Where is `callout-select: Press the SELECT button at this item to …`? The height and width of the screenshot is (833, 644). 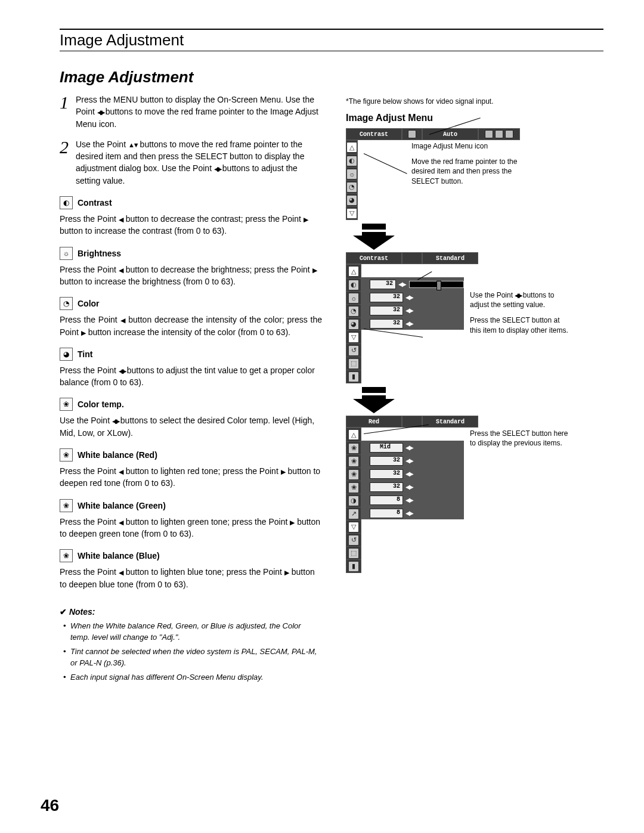 callout-select: Press the SELECT button at this item to … is located at coordinates (521, 325).